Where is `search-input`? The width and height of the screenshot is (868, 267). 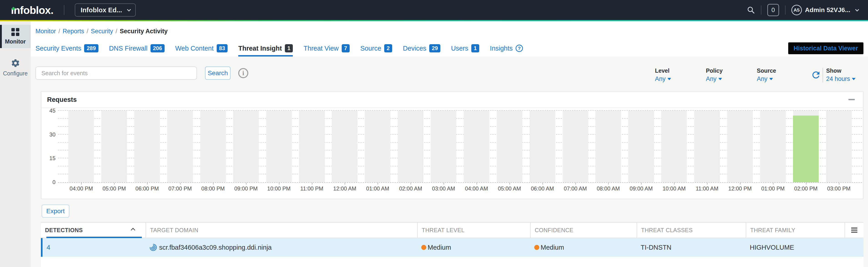
search-input is located at coordinates (116, 73).